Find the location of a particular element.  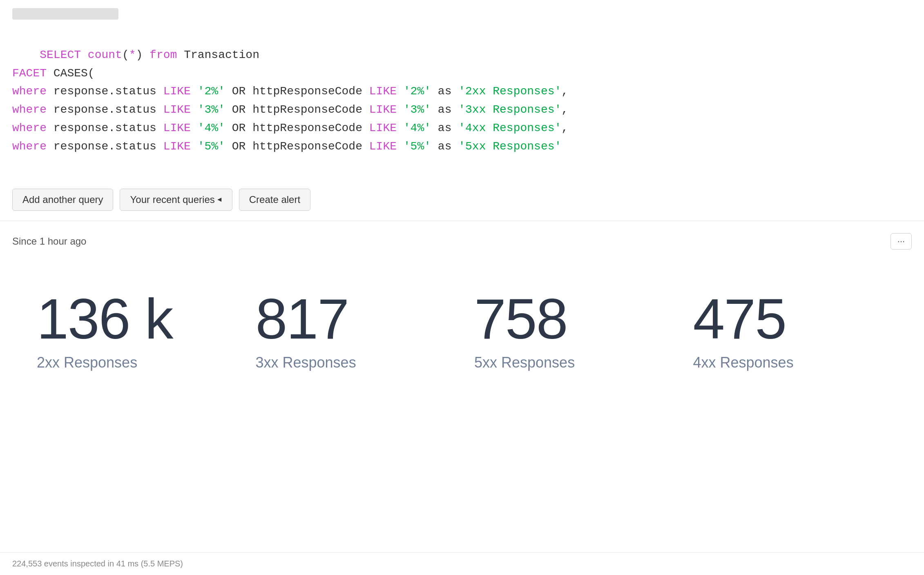

val-5pct-1: '5%' is located at coordinates (212, 146).